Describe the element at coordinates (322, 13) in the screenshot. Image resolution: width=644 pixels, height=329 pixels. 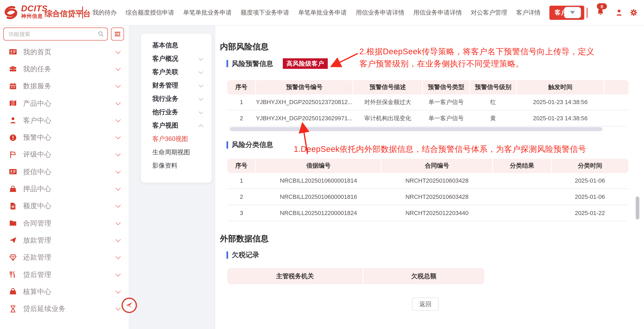
I see `top-bar: DCITS 神州信息 综合信贷平台 我的待办综合额度授信申请单笔单批业务申请额度…` at that location.